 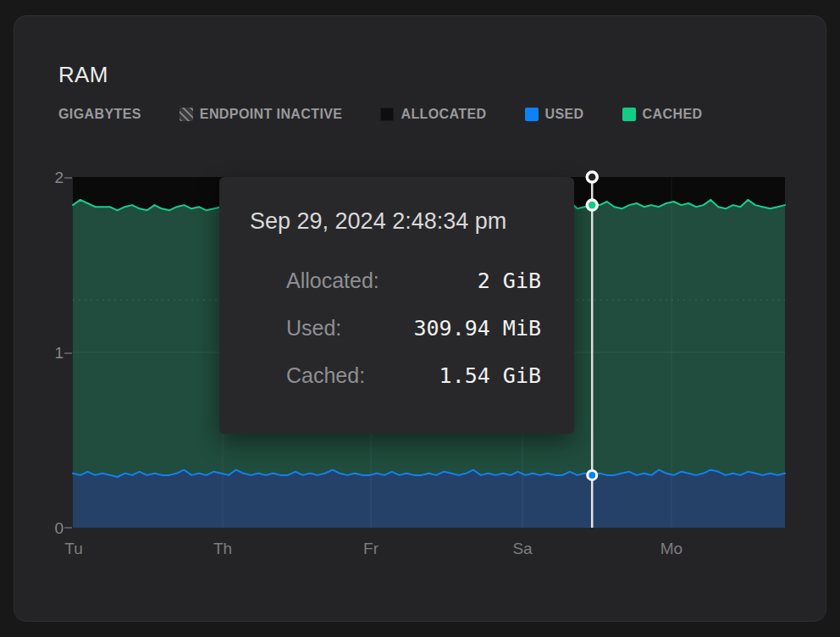 I want to click on allocated-swatch-icon, so click(x=387, y=114).